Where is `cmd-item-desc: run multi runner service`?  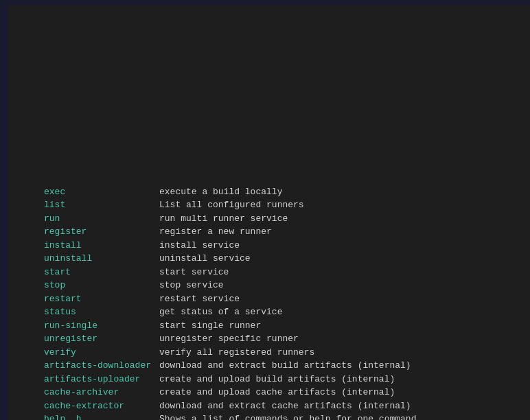
cmd-item-desc: run multi runner service is located at coordinates (224, 218).